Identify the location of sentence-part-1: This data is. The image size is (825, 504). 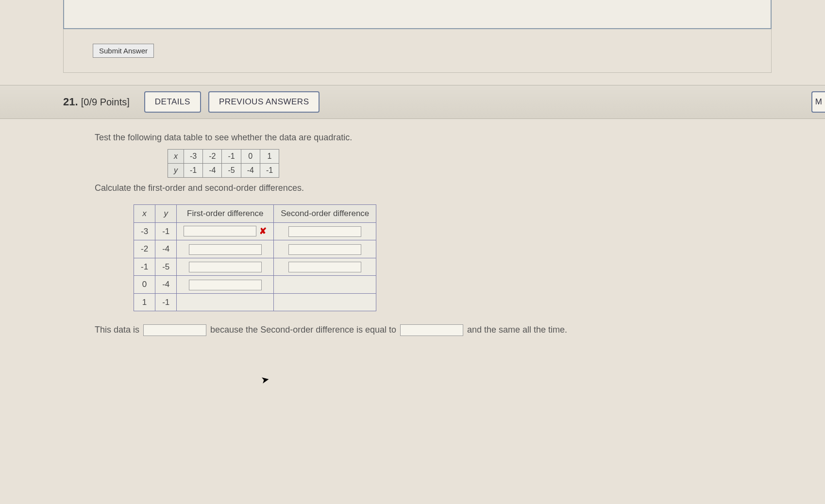
(117, 330).